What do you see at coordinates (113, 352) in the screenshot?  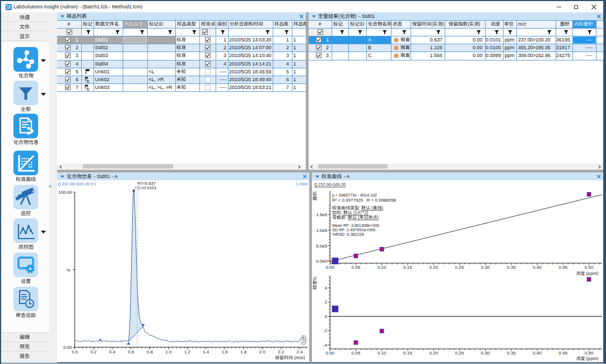 I see `svg-text: 0.4` at bounding box center [113, 352].